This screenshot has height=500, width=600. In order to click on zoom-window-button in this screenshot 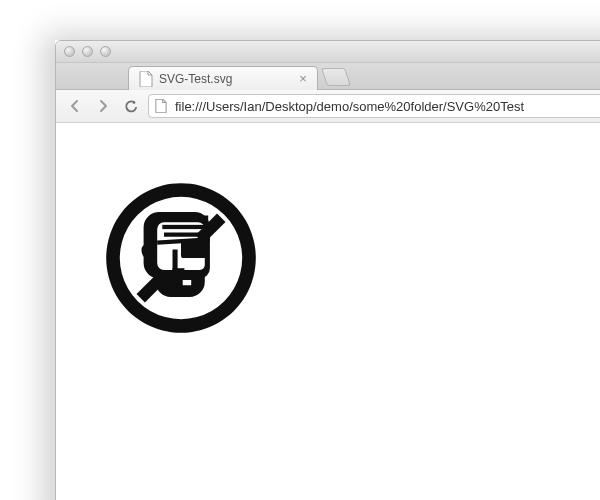, I will do `click(106, 52)`.